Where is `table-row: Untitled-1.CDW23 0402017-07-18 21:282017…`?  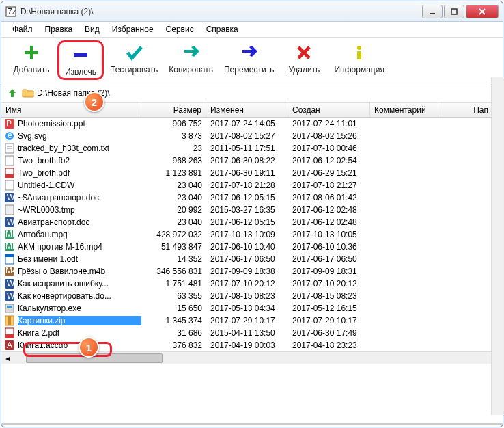 table-row: Untitled-1.CDW23 0402017-07-18 21:282017… is located at coordinates (252, 185).